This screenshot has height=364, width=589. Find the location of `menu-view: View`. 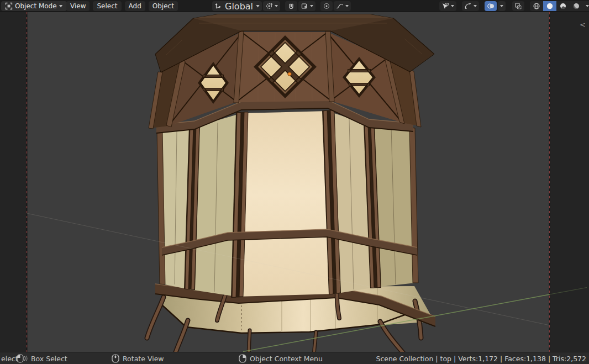

menu-view: View is located at coordinates (78, 6).